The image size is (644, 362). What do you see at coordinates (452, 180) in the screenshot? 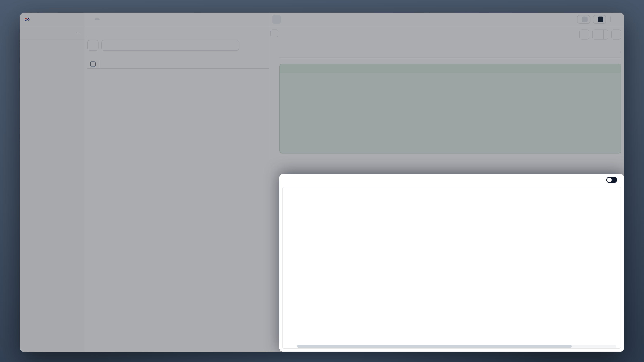
I see `corrected-output-header` at bounding box center [452, 180].